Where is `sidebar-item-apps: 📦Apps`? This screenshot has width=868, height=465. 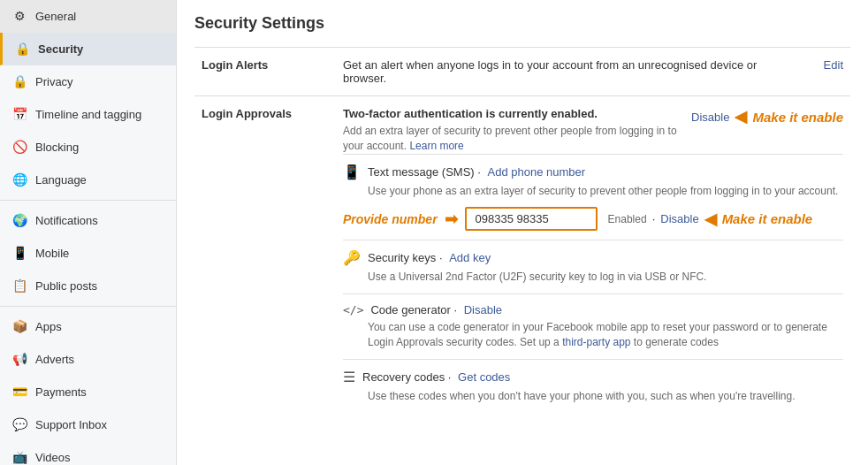 sidebar-item-apps: 📦Apps is located at coordinates (88, 327).